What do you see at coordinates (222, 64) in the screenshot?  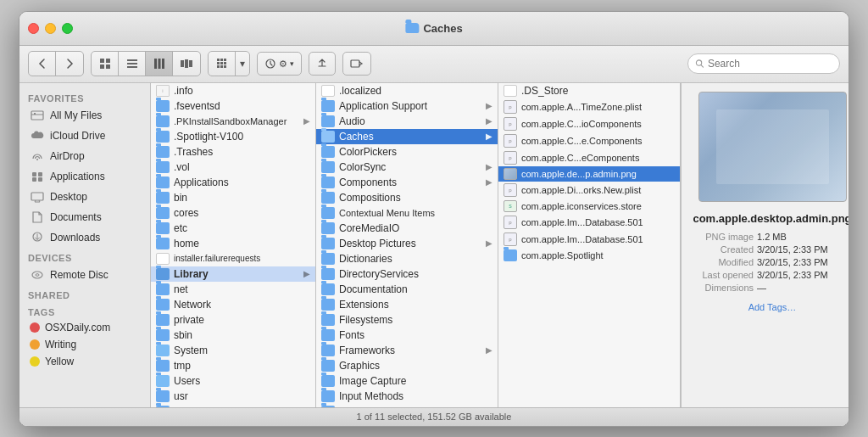 I see `grid-view-button` at bounding box center [222, 64].